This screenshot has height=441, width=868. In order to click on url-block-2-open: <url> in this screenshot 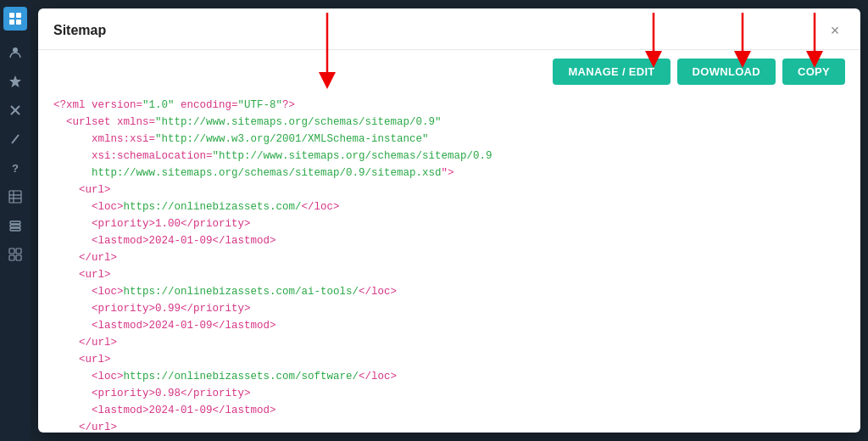, I will do `click(449, 275)`.